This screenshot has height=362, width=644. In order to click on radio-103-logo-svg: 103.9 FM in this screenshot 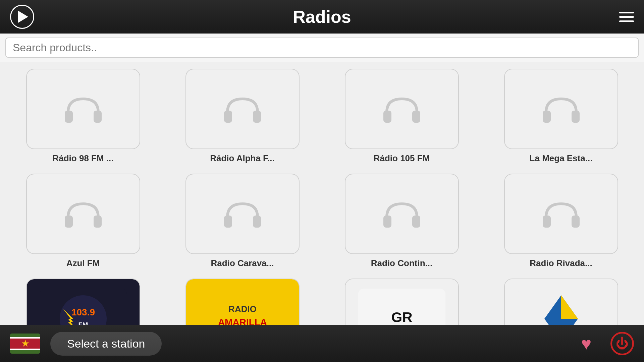, I will do `click(83, 307)`.